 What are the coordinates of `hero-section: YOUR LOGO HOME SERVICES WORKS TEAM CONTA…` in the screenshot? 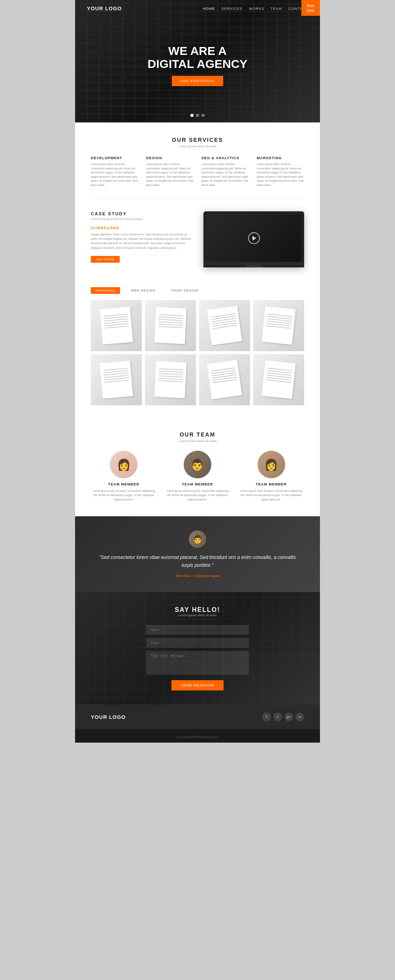 It's located at (198, 61).